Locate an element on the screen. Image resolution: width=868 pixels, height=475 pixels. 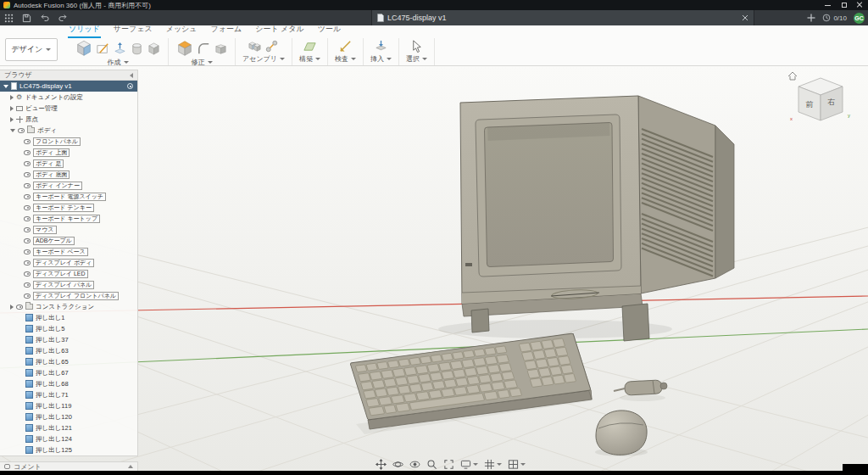
browser-feature-item: 押し出し67 is located at coordinates (69, 373).